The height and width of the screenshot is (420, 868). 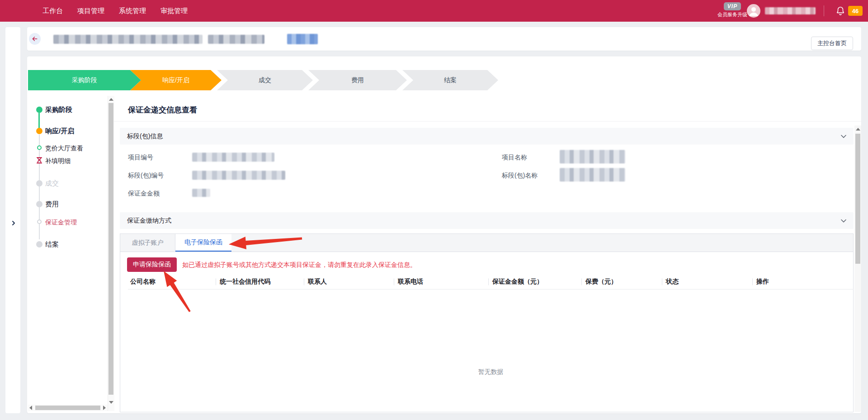 What do you see at coordinates (39, 131) in the screenshot?
I see `stage-dot-response-open` at bounding box center [39, 131].